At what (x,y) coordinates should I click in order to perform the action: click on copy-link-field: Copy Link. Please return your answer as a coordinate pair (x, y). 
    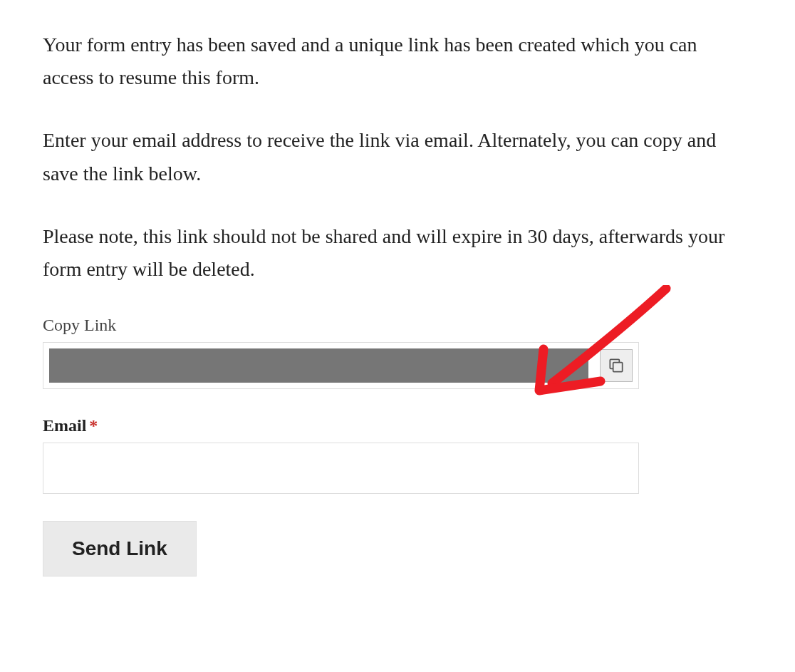
    Looking at the image, I should click on (398, 352).